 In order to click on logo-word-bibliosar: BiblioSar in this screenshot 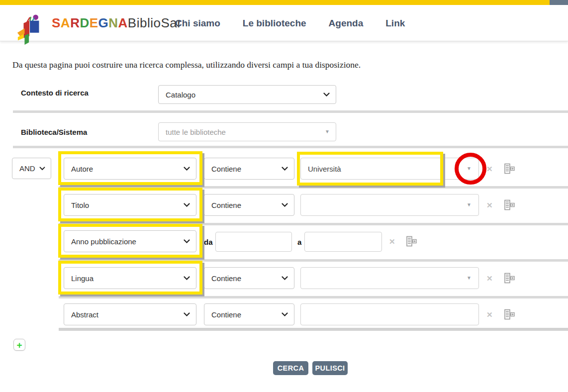, I will do `click(155, 23)`.